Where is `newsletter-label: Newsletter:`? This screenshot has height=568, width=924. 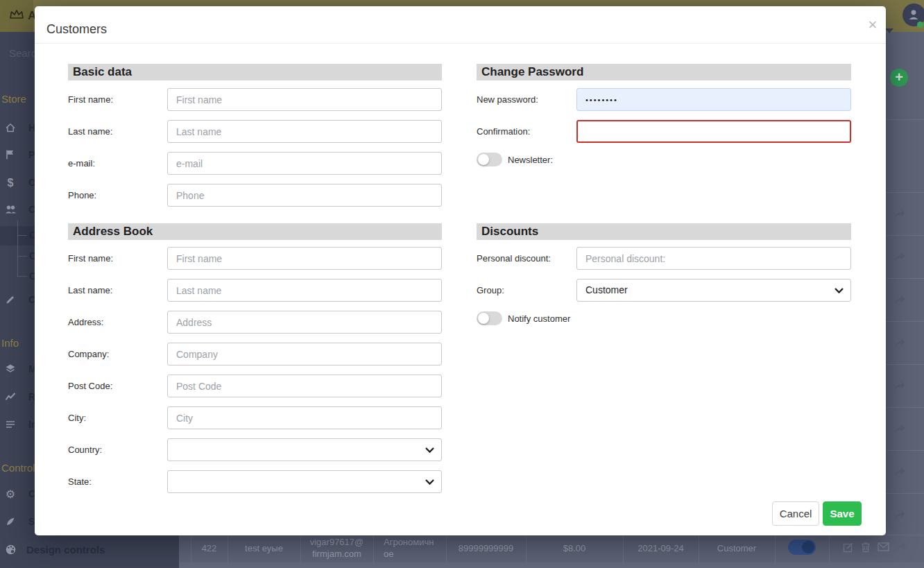
newsletter-label: Newsletter: is located at coordinates (530, 160).